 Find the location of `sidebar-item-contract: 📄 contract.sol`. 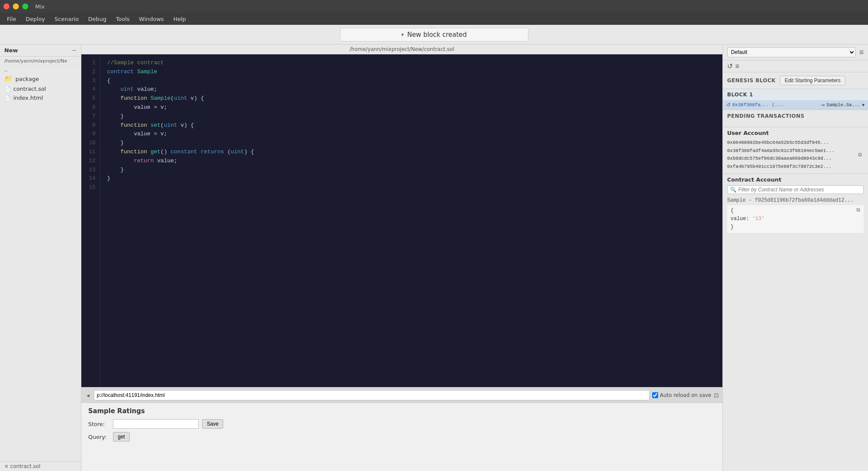

sidebar-item-contract: 📄 contract.sol is located at coordinates (40, 89).